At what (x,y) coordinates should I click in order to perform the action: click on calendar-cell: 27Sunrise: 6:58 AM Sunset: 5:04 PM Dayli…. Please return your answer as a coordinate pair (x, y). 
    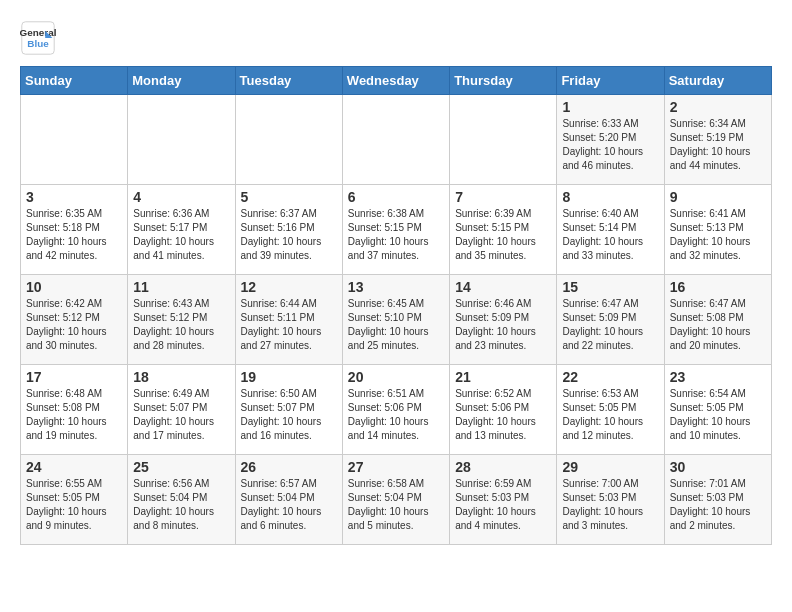
    Looking at the image, I should click on (396, 500).